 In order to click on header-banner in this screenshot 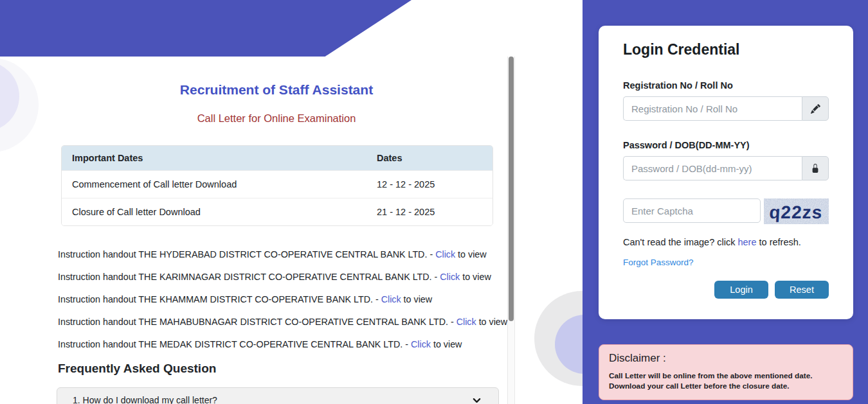, I will do `click(206, 28)`.